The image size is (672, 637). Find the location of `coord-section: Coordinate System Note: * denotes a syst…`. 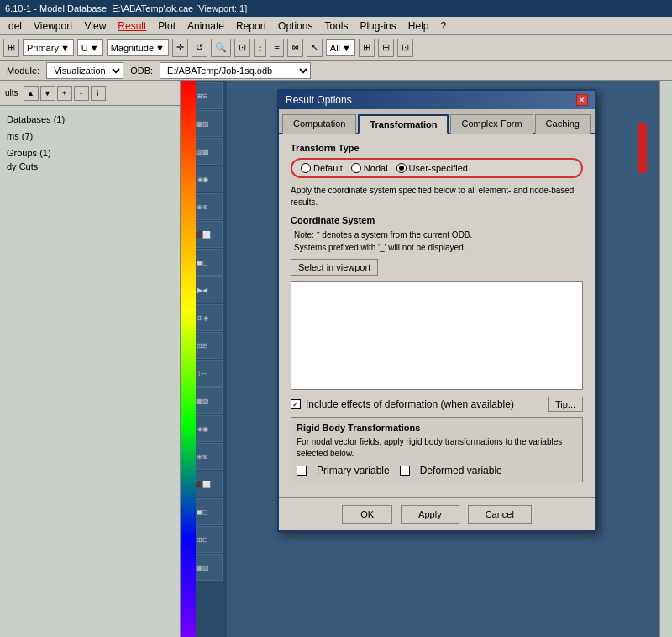

coord-section: Coordinate System Note: * denotes a syst… is located at coordinates (437, 303).